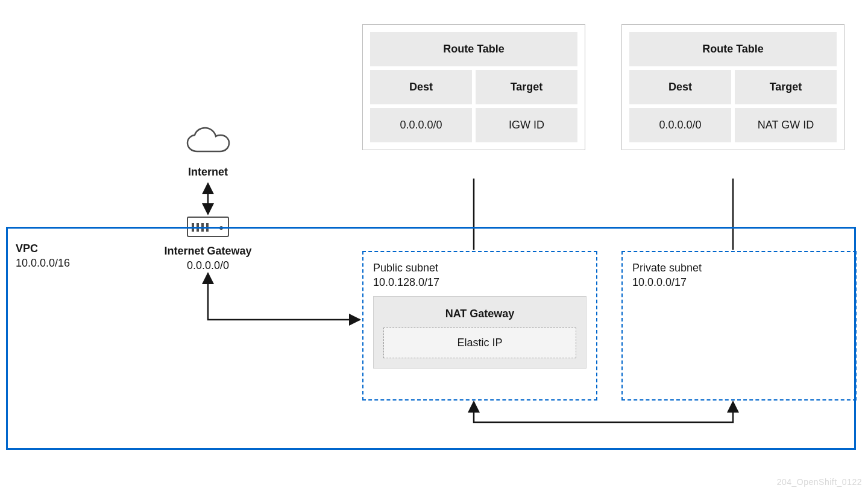  Describe the element at coordinates (739, 326) in the screenshot. I see `private-subnet: Private subnet 10.0.0.0/17` at that location.